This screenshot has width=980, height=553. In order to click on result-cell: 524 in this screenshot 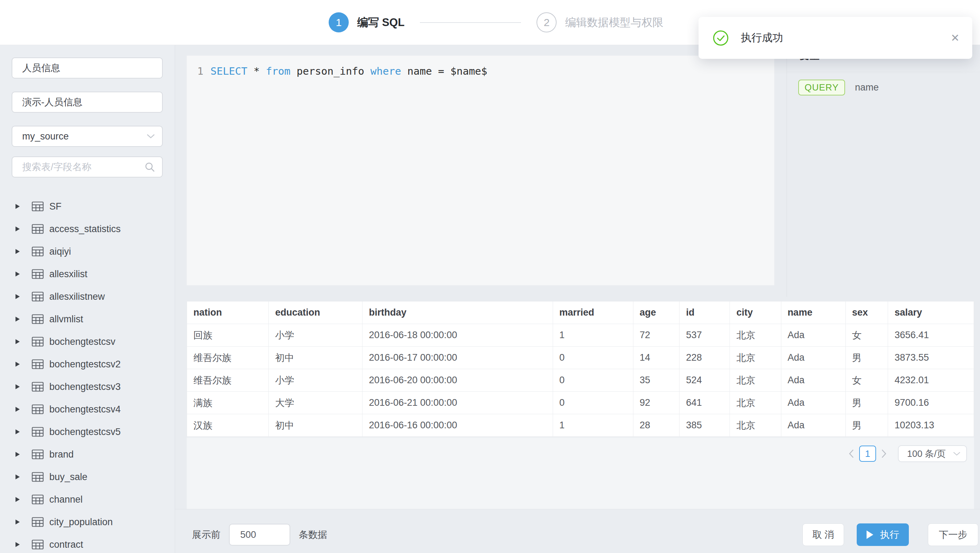, I will do `click(705, 380)`.